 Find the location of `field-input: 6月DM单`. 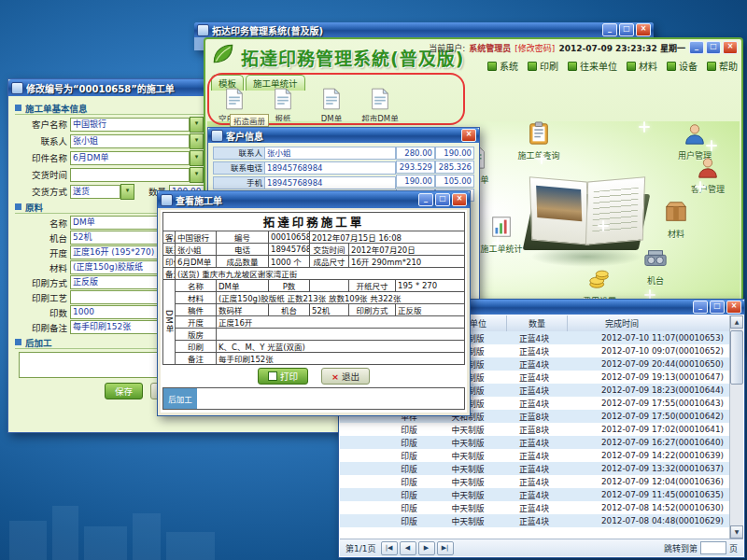

field-input: 6月DM单 is located at coordinates (130, 159).